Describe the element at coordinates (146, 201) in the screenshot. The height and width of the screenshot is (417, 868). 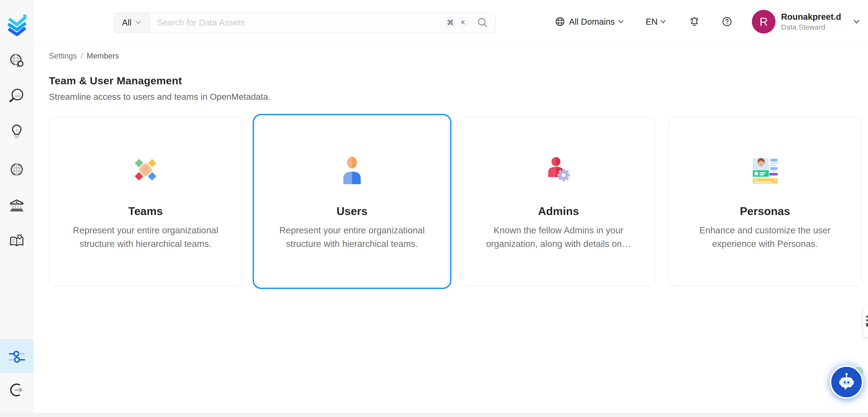
I see `card-teams: Teams Represent your entire organization…` at that location.